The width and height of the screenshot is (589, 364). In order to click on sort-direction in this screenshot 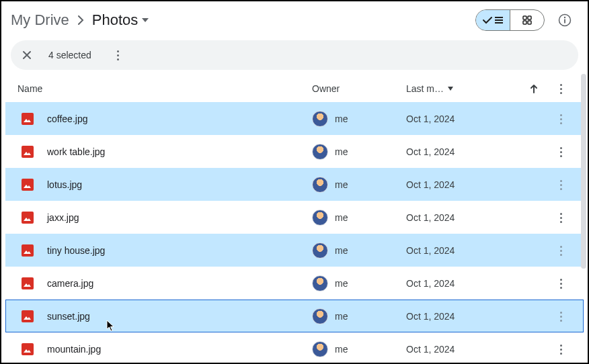, I will do `click(534, 89)`.